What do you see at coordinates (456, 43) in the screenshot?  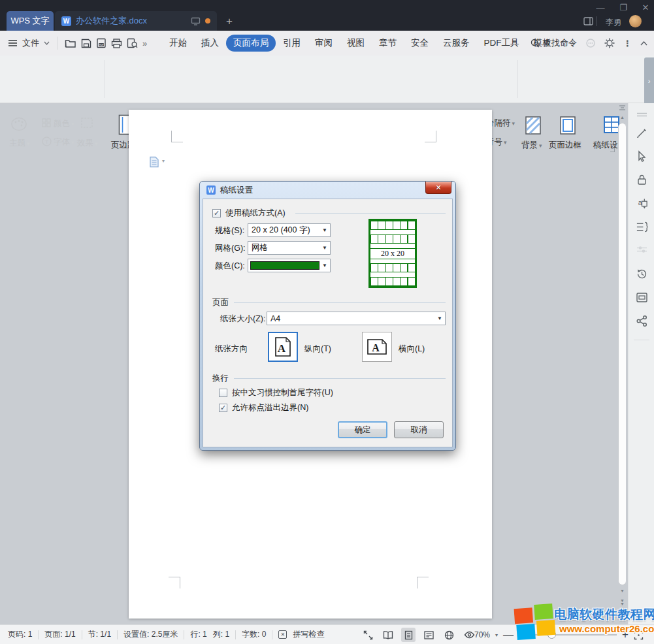 I see `tab-cloud: 云服务` at bounding box center [456, 43].